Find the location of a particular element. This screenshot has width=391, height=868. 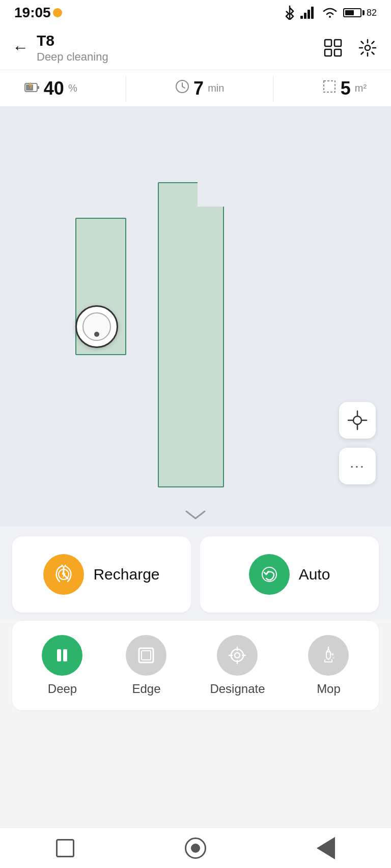

stats-bar: 40 % 7 min 5 m² is located at coordinates (196, 89).